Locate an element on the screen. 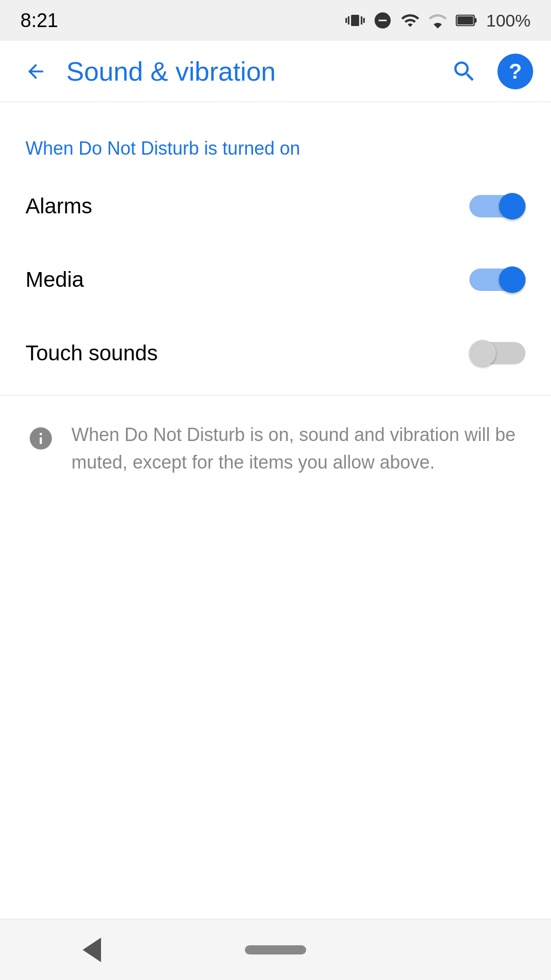  nav-back-icon is located at coordinates (92, 950).